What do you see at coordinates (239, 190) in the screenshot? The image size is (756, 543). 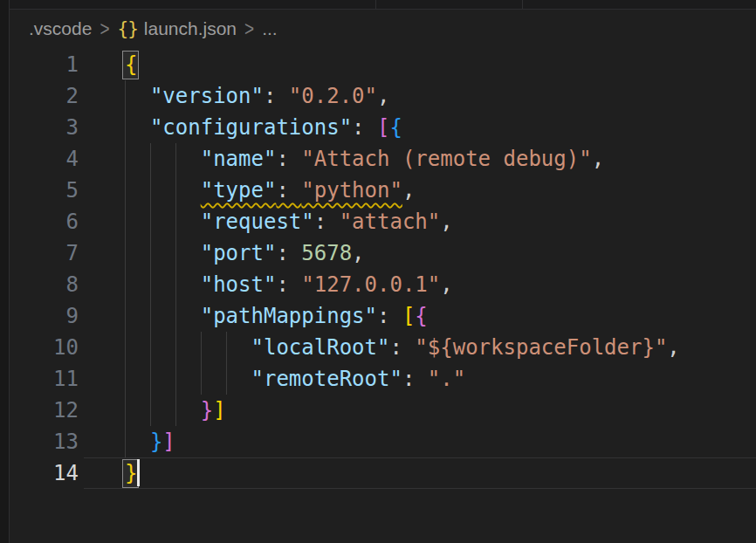 I see `code-token: "type"` at bounding box center [239, 190].